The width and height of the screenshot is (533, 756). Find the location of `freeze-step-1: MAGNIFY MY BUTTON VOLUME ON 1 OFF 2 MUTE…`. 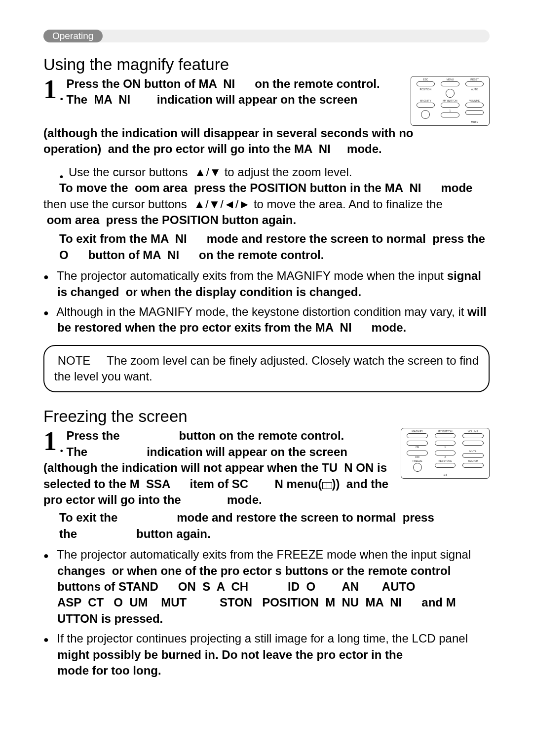

freeze-step-1: MAGNIFY MY BUTTON VOLUME ON 1 OFF 2 MUTE… is located at coordinates (266, 485).